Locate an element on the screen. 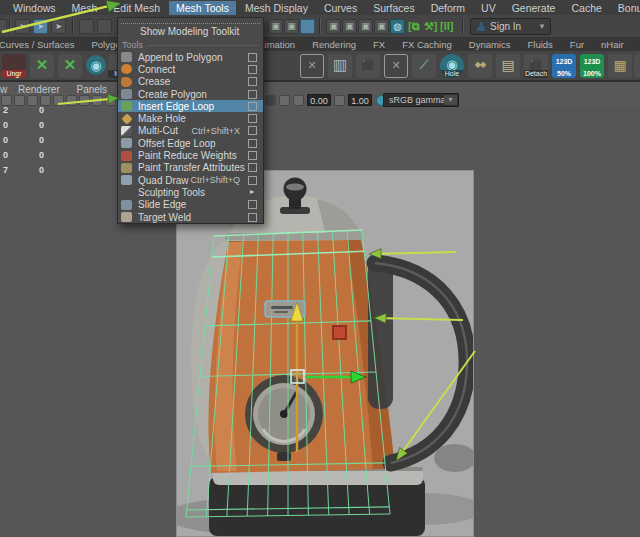 The height and width of the screenshot is (537, 640). resolution-gate-icon is located at coordinates (110, 100).